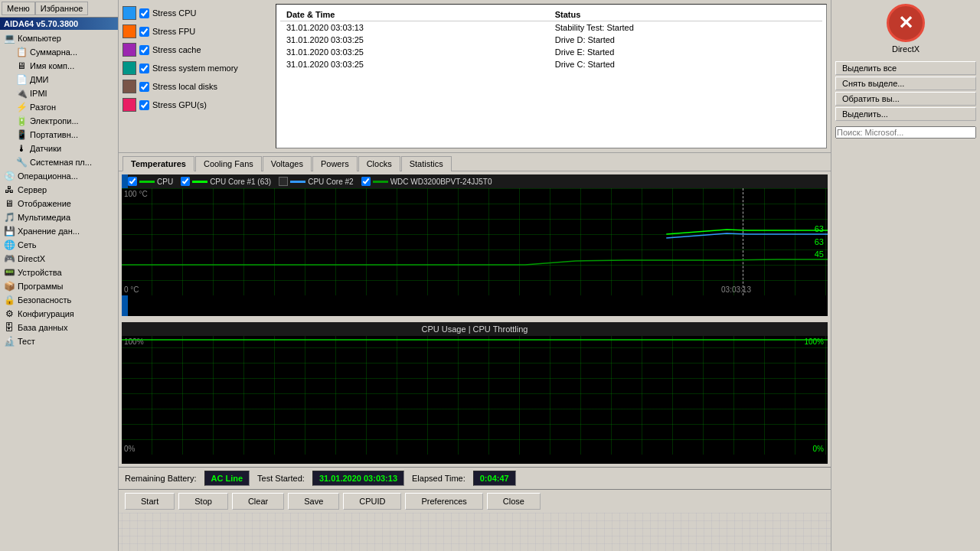 Image resolution: width=980 pixels, height=551 pixels. What do you see at coordinates (21, 148) in the screenshot?
I see `sensors-icon: 🌡` at bounding box center [21, 148].